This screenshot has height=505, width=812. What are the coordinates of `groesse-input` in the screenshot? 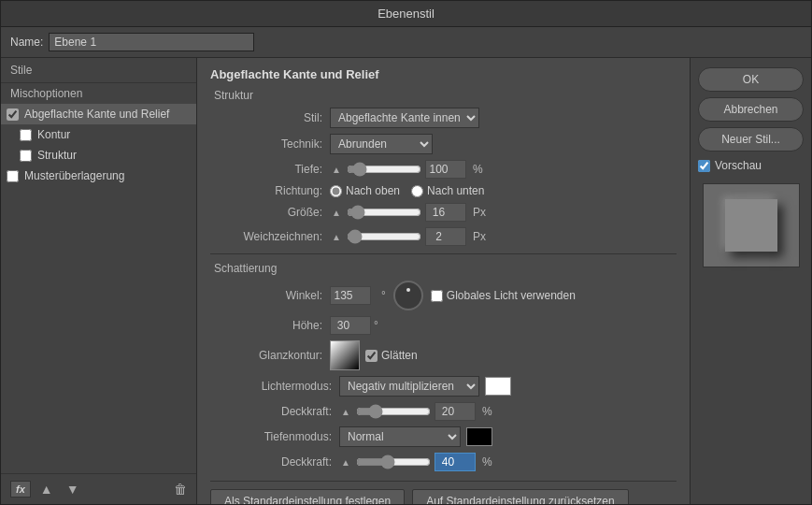 It's located at (446, 212).